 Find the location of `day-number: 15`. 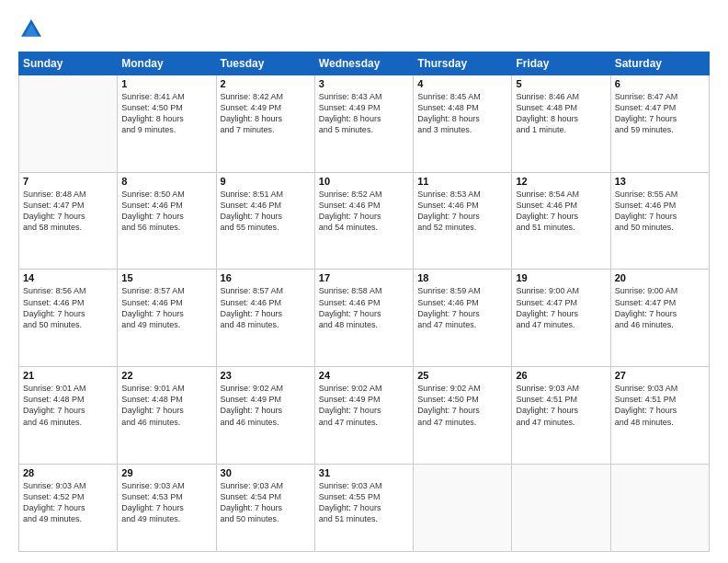

day-number: 15 is located at coordinates (166, 278).